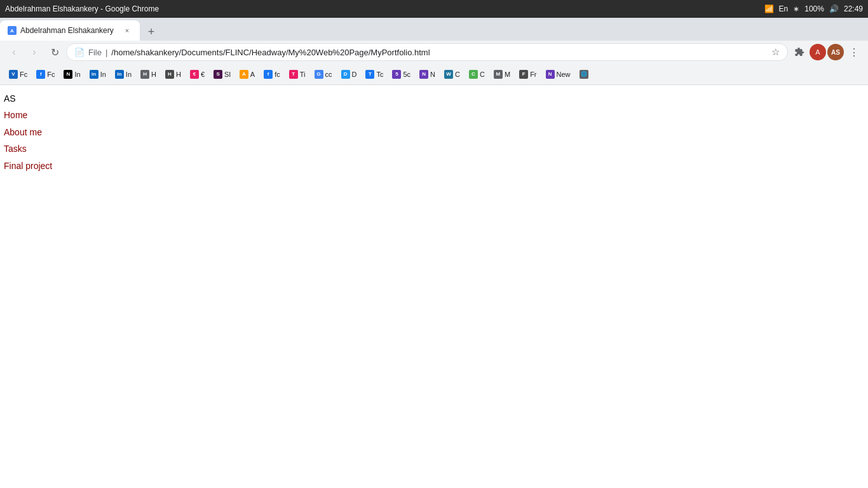 This screenshot has width=868, height=488. Describe the element at coordinates (18, 74) in the screenshot. I see `bookmark-v: V Fc` at that location.